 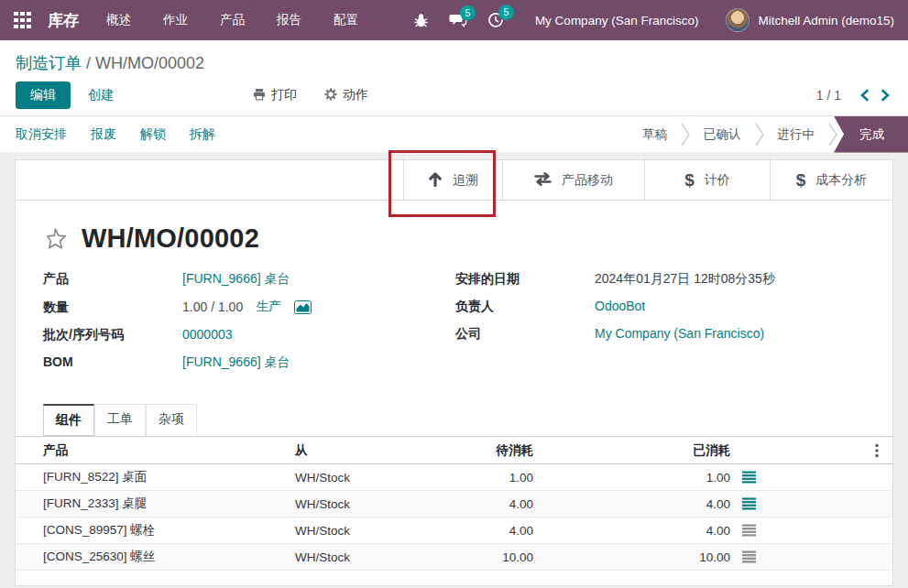 I want to click on product-link: [FURN_9666] 桌台, so click(x=236, y=279).